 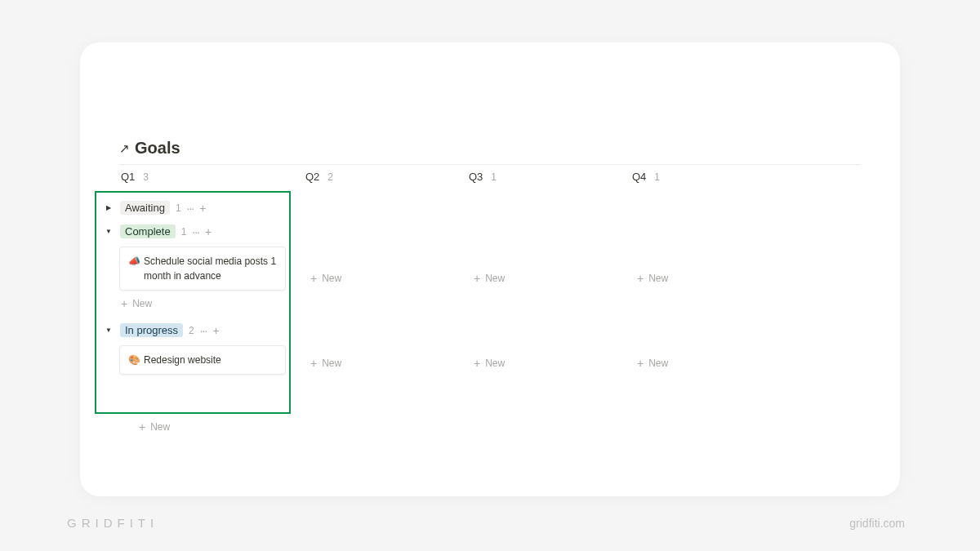 What do you see at coordinates (152, 330) in the screenshot?
I see `status-tag-in-progress: In progress` at bounding box center [152, 330].